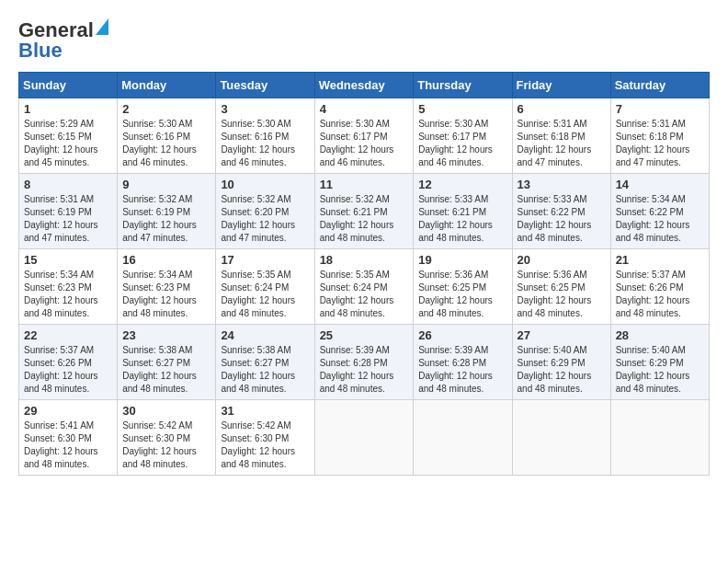 The image size is (728, 563). What do you see at coordinates (463, 212) in the screenshot?
I see `calendar-cell: 12Sunrise: 5:33 AM Sunset: 6:21 PM Dayli…` at bounding box center [463, 212].